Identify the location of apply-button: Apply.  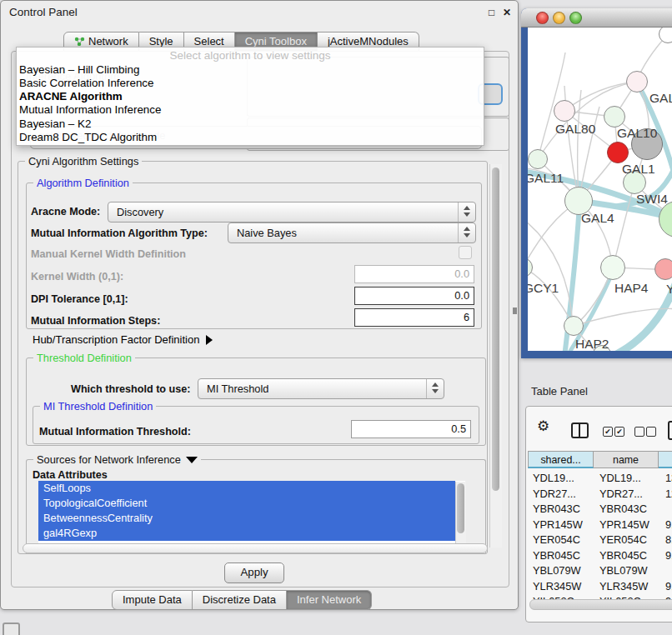
(254, 573).